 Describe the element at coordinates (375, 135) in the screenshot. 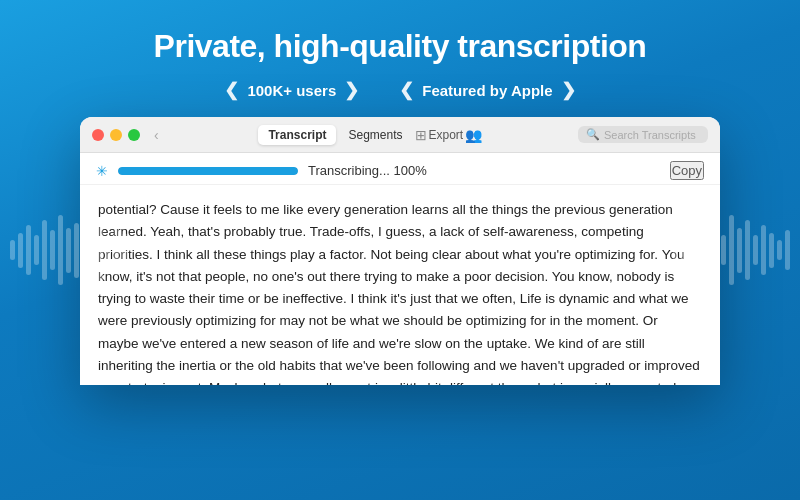

I see `tab-segments: Segments` at that location.